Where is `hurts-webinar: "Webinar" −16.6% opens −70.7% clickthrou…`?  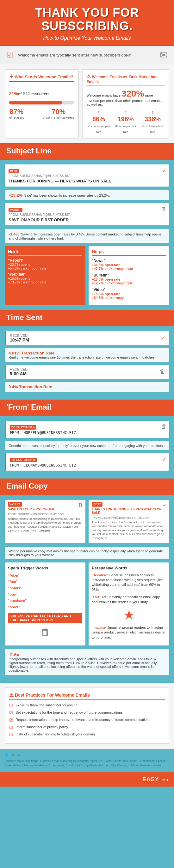
hurts-webinar: "Webinar" −16.6% opens −70.7% clickthrou… is located at coordinates (45, 278).